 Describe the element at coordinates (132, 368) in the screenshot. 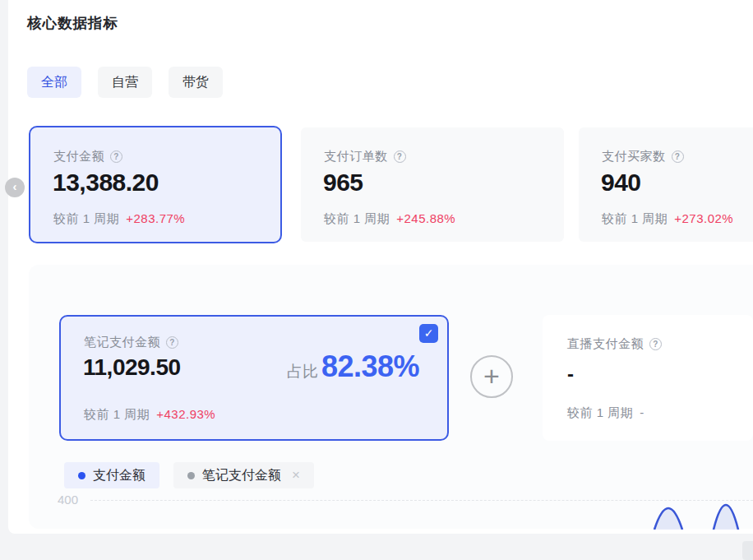

I see `metric-value: 11,029.50` at that location.